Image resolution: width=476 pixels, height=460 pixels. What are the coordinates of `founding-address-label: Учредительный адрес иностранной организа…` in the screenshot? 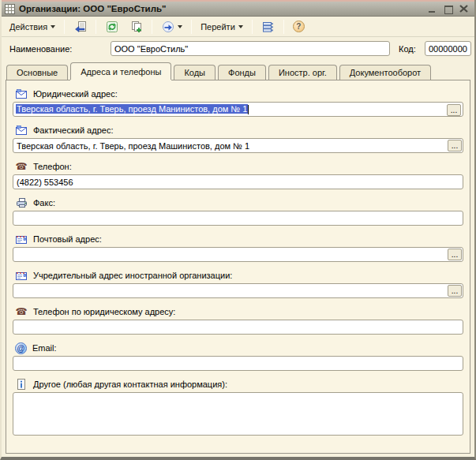 It's located at (133, 275).